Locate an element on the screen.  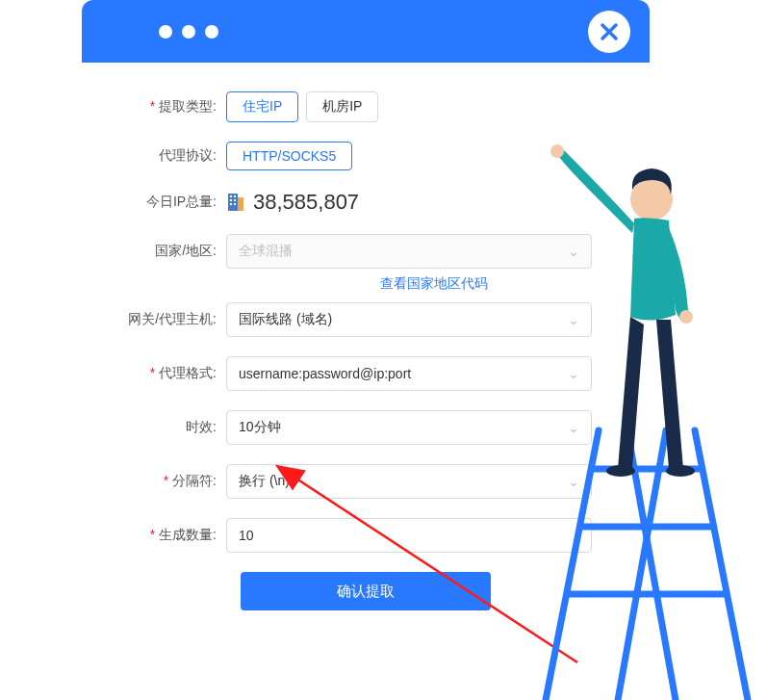
window-controls is located at coordinates (189, 32).